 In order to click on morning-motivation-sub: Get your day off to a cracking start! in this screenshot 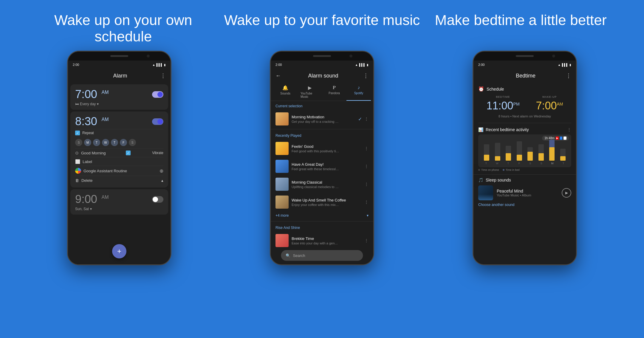, I will do `click(315, 122)`.